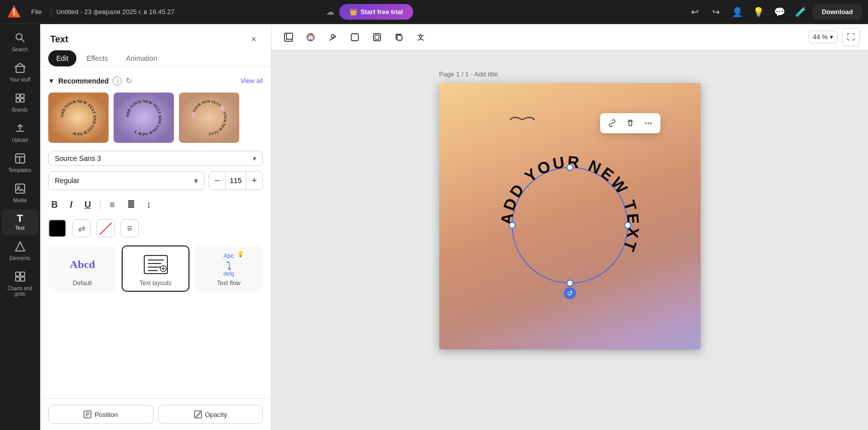  What do you see at coordinates (570, 74) in the screenshot?
I see `page-label: Page 1 / 1 - Add title` at bounding box center [570, 74].